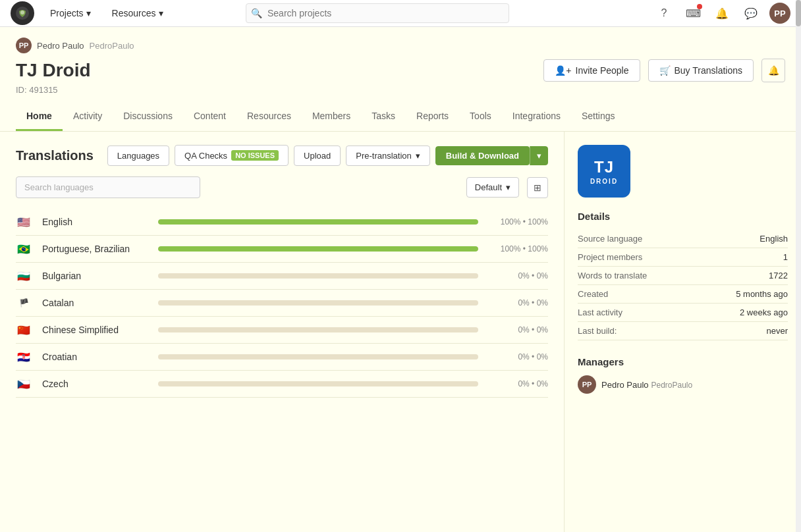  What do you see at coordinates (773, 70) in the screenshot?
I see `header-bell-icon: 🔔` at bounding box center [773, 70].